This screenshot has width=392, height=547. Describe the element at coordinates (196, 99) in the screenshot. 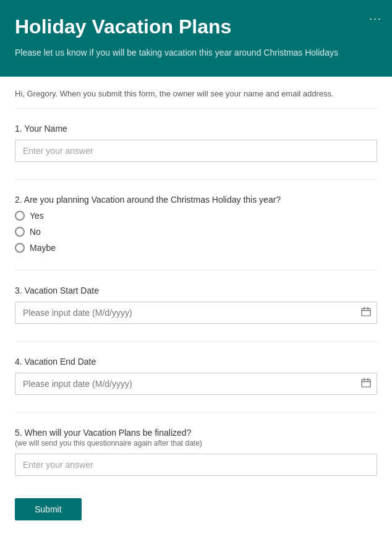

I see `info-text: Hi, Gregory. When you submit this form, …` at that location.